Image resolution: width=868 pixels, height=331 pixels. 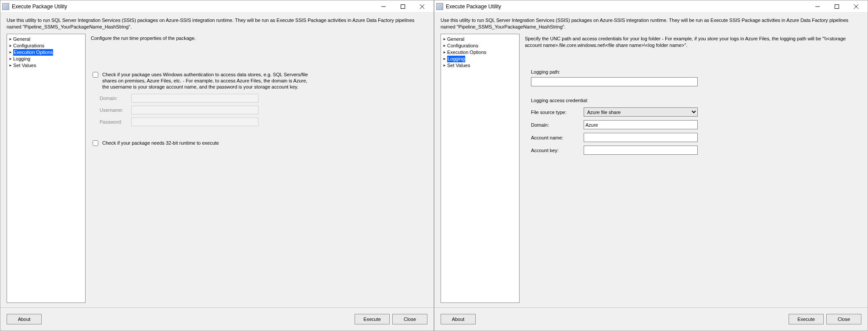 I want to click on account-name-row: Account name:, so click(x=695, y=138).